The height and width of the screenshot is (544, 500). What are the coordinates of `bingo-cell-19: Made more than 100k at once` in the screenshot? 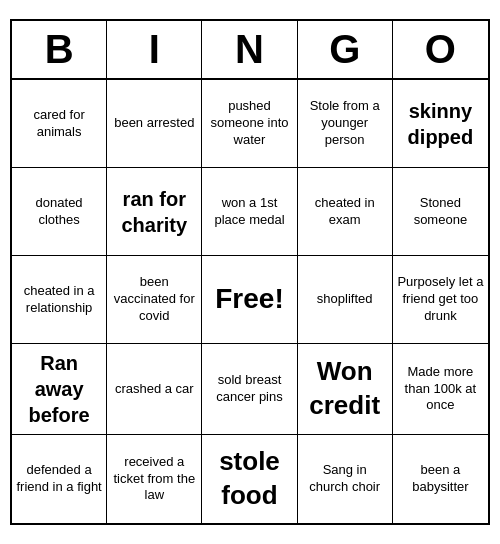 It's located at (440, 390).